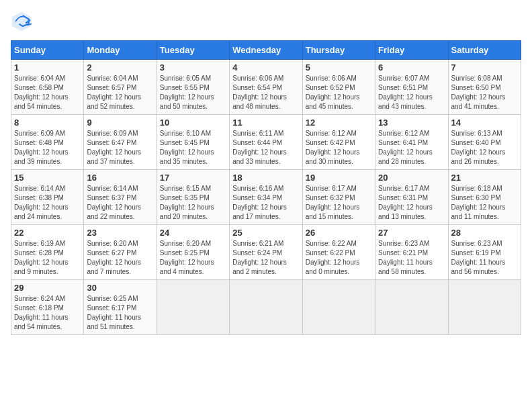 The image size is (532, 411). I want to click on calendar-cell: 6 Sunrise: 6:07 AMSunset: 6:51 PMDayligh…, so click(412, 87).